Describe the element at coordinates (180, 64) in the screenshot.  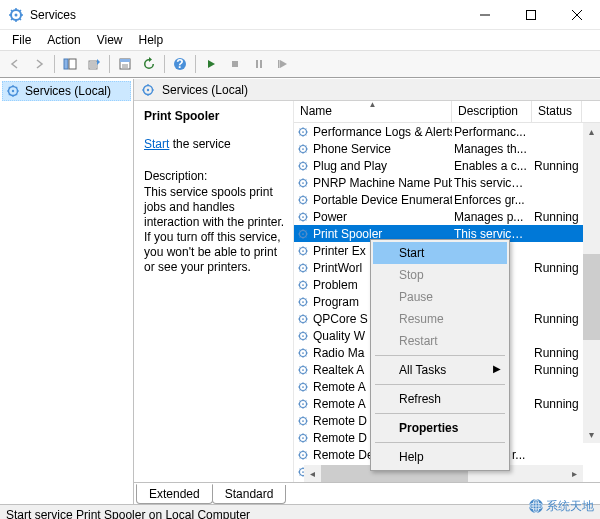
I see `help-button: ?` at that location.